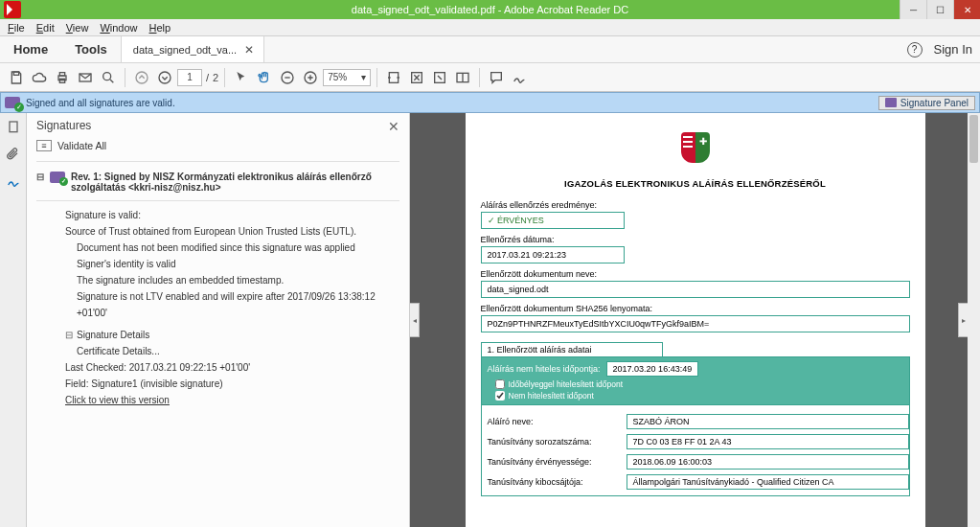 The image size is (980, 527). I want to click on view-version-link: Click to view this version, so click(232, 401).